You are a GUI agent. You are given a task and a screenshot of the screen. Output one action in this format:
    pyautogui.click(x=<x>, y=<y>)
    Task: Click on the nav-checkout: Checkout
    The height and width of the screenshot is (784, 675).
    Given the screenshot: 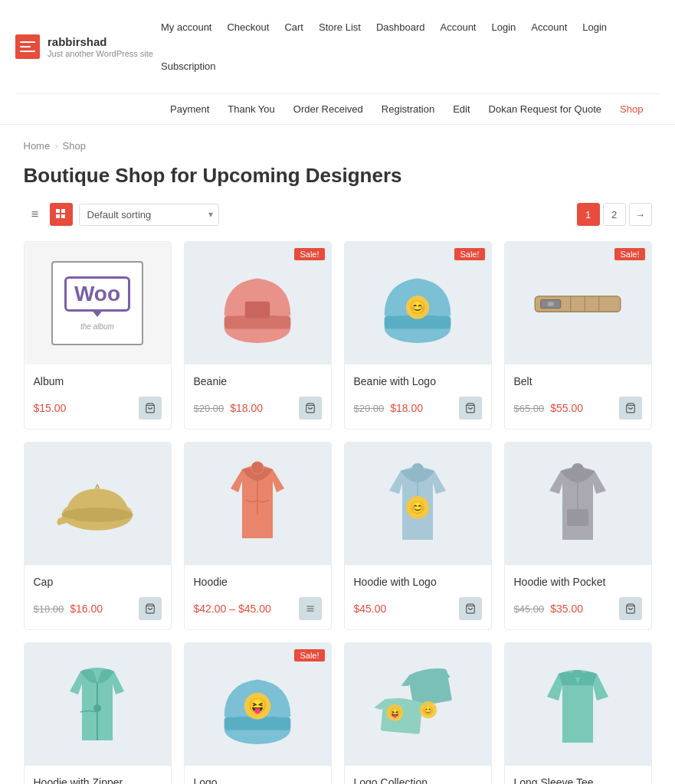 What is the action you would take?
    pyautogui.click(x=248, y=28)
    